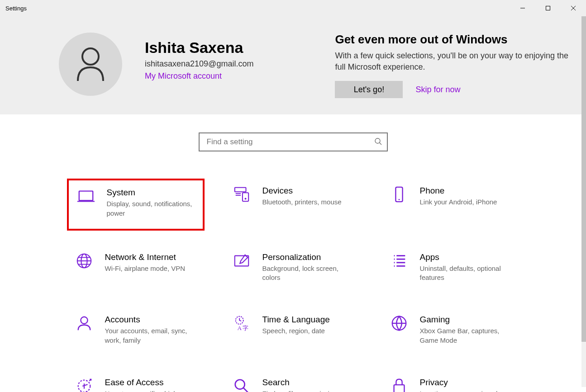  Describe the element at coordinates (369, 90) in the screenshot. I see `lets-go-button: Let's go!` at that location.